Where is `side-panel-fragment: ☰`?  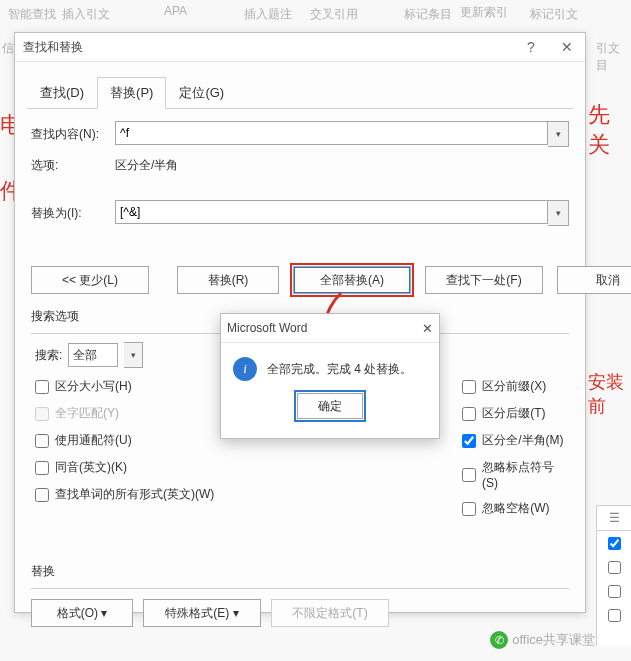
side-panel-fragment: ☰ is located at coordinates (614, 576).